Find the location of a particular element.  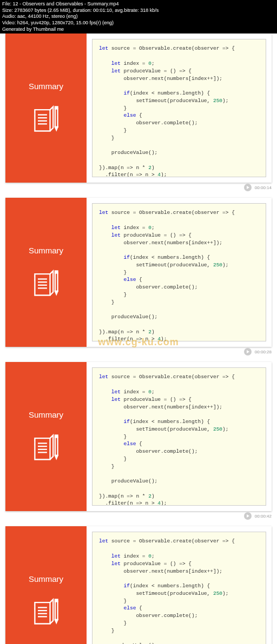

timestamp-label: 00:00:28 is located at coordinates (263, 352).